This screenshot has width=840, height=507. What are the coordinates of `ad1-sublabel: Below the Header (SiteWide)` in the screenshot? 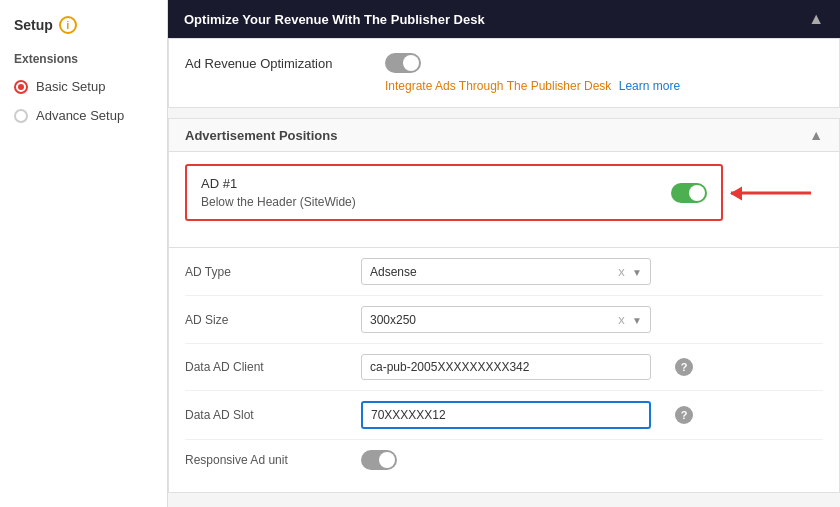 It's located at (278, 202).